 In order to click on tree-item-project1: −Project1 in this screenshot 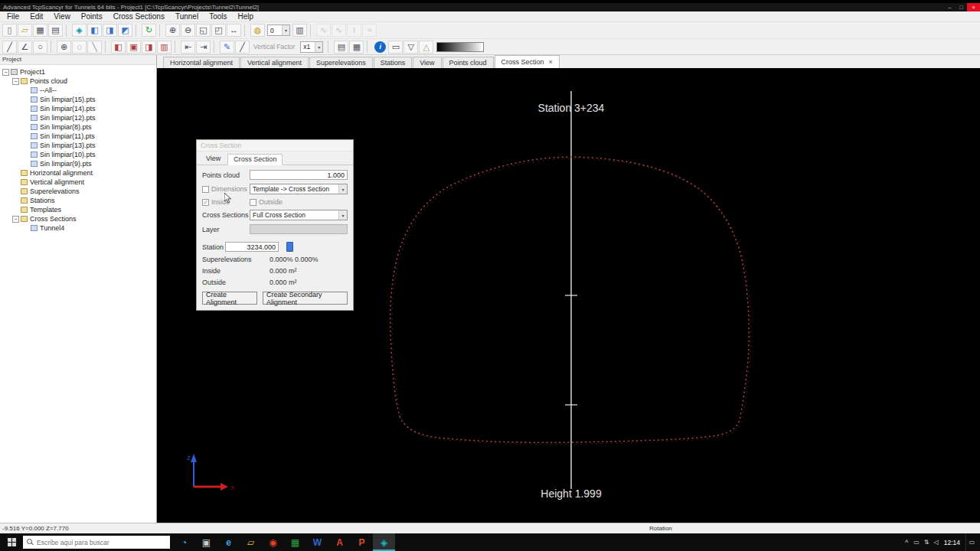, I will do `click(78, 72)`.